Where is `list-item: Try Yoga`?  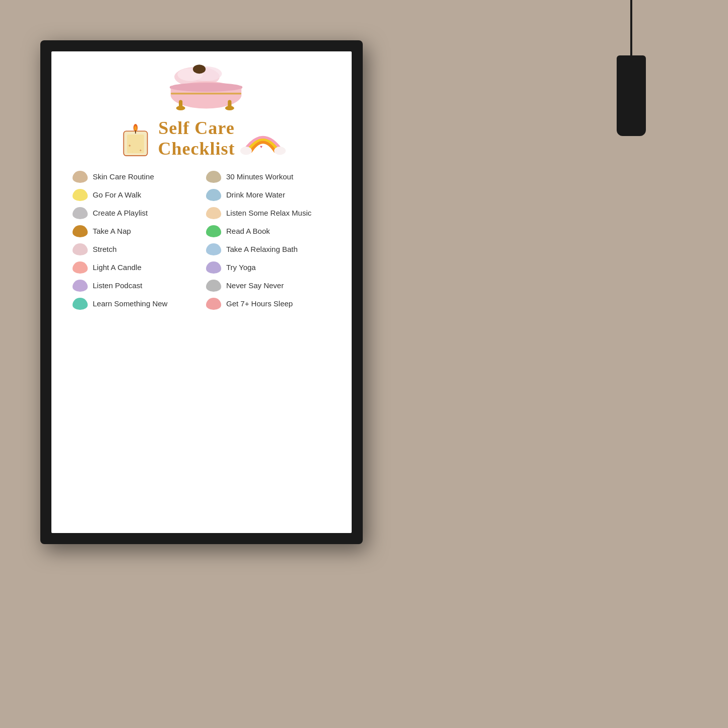 list-item: Try Yoga is located at coordinates (268, 268).